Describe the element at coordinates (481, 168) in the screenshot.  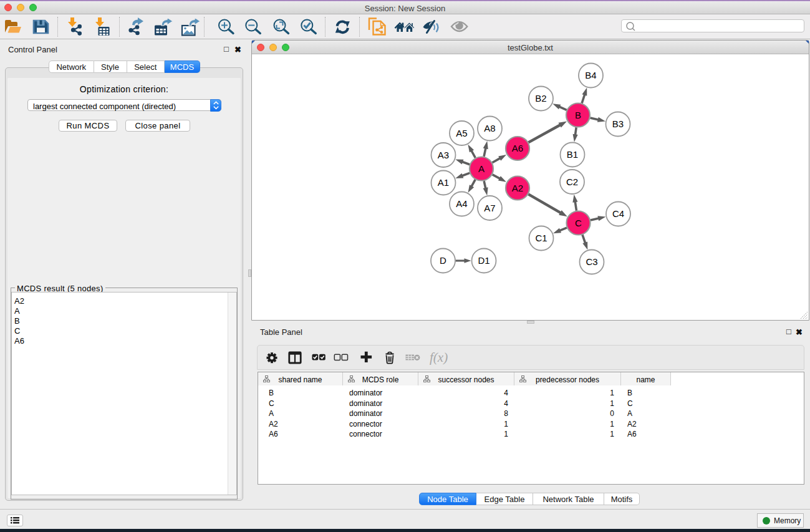
I see `svg-text: A` at that location.